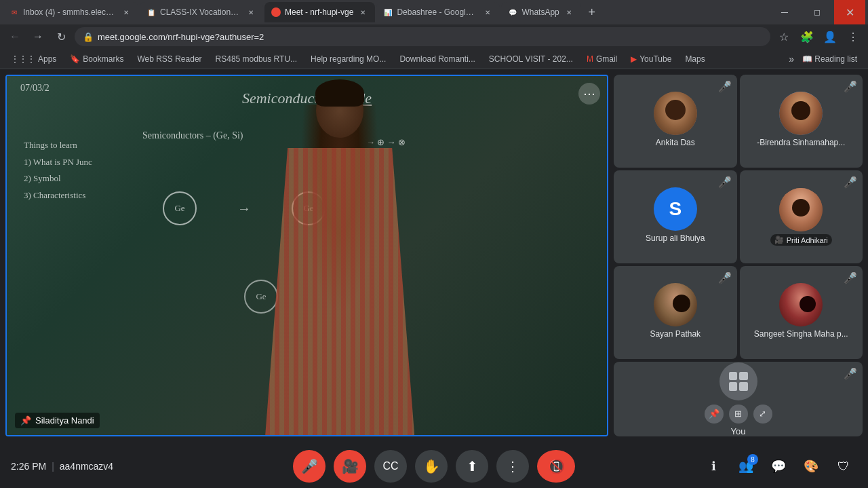 This screenshot has height=488, width=868. Describe the element at coordinates (556, 466) in the screenshot. I see `hangup-button: 📵` at that location.